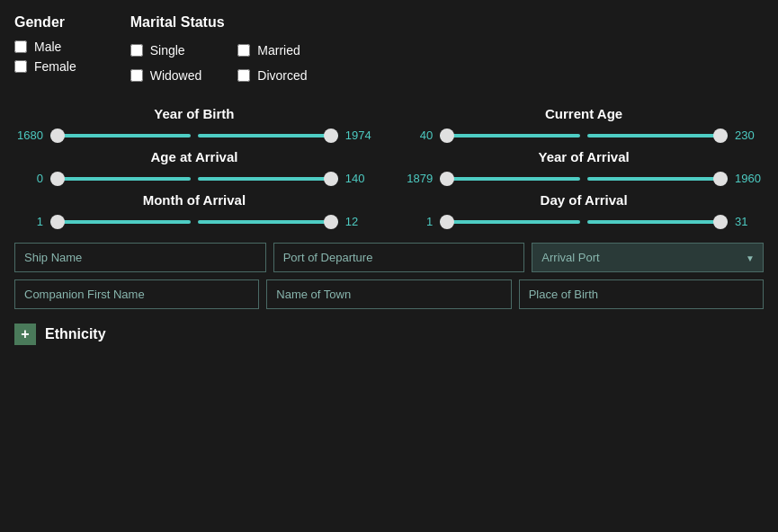  Describe the element at coordinates (219, 51) in the screenshot. I see `marital-section: Marital Status Single Married Widowed Di…` at that location.